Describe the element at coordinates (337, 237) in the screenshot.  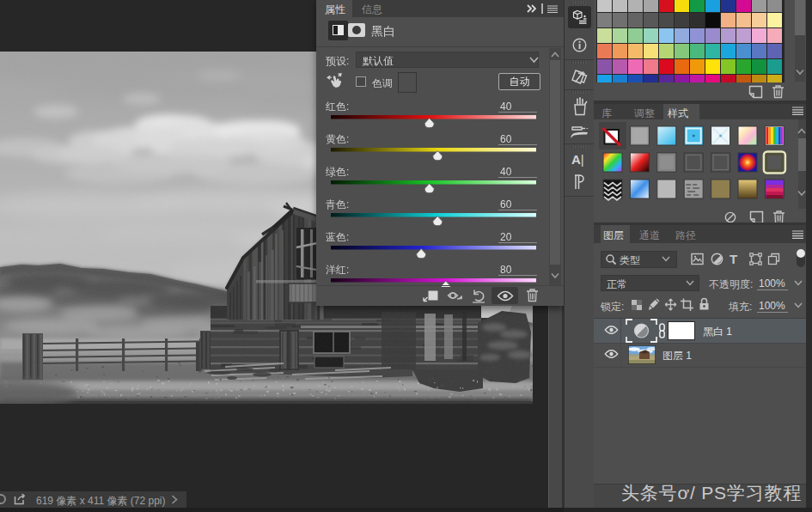
I see `svg-text: 蓝色:` at that location.